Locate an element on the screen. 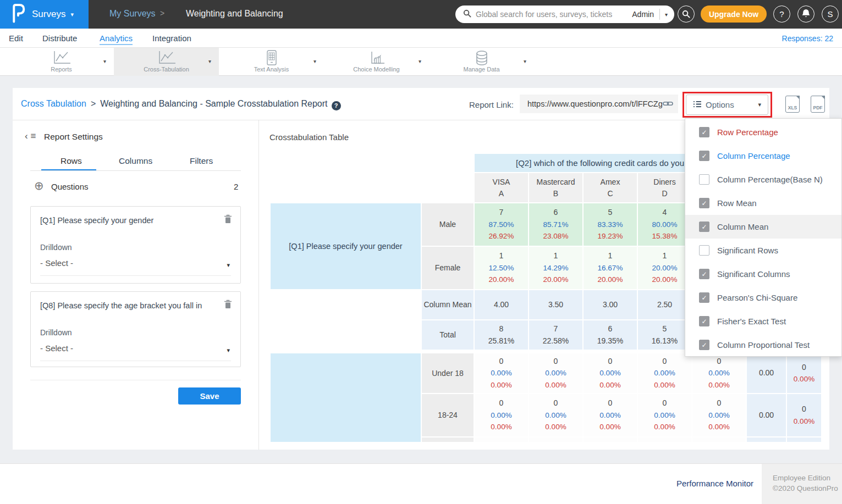 This screenshot has height=504, width=842. help-icon: ? is located at coordinates (337, 106).